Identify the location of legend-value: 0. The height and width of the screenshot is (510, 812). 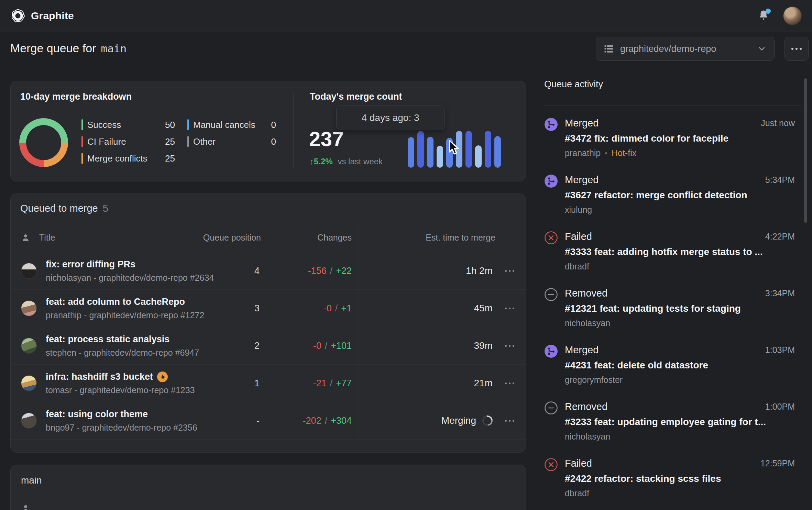
(274, 125).